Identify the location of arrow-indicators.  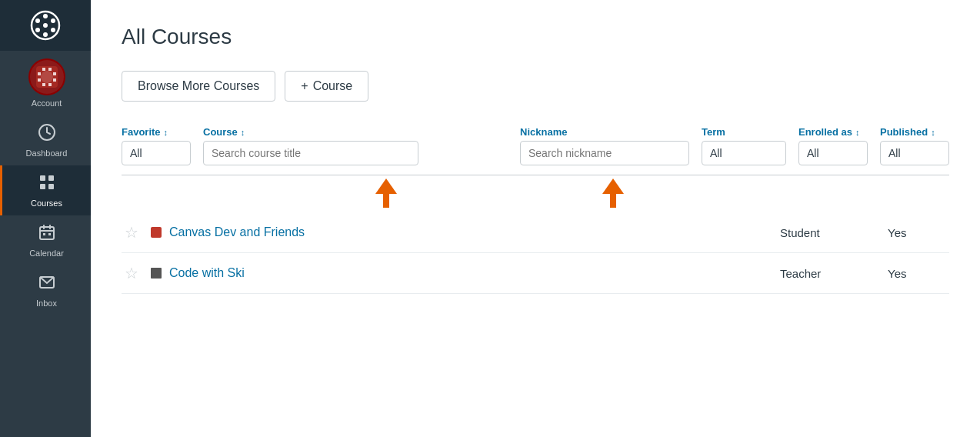
(535, 194).